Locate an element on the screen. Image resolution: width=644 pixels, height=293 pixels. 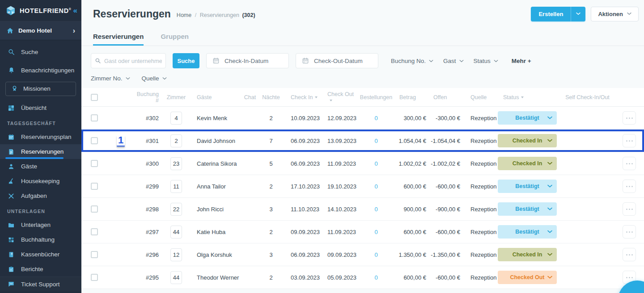
search-button: Suche is located at coordinates (186, 61).